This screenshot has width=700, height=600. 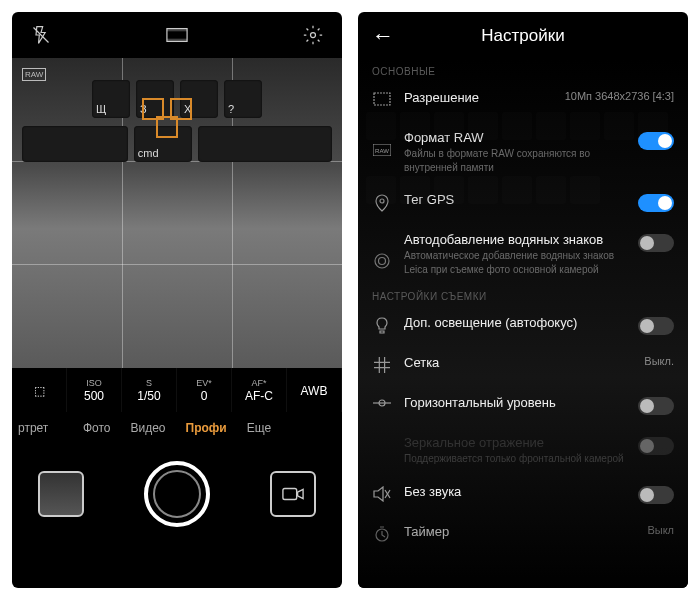 What do you see at coordinates (523, 366) in the screenshot?
I see `row-grid: Сетка Выкл.` at bounding box center [523, 366].